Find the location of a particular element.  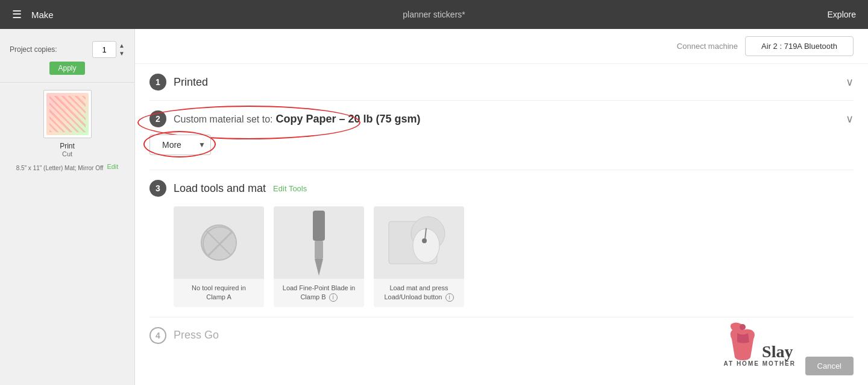

connect-machine-label: Connect machine is located at coordinates (708, 46).